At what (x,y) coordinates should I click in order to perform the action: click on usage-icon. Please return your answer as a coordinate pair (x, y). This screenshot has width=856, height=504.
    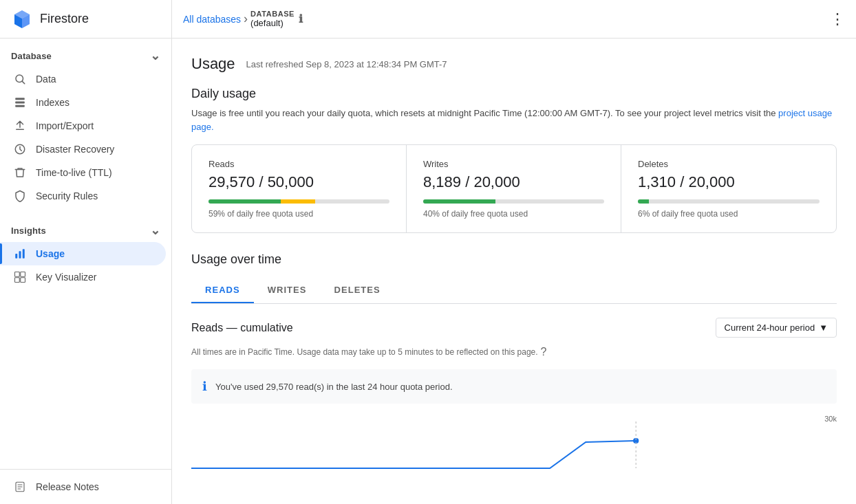
    Looking at the image, I should click on (20, 254).